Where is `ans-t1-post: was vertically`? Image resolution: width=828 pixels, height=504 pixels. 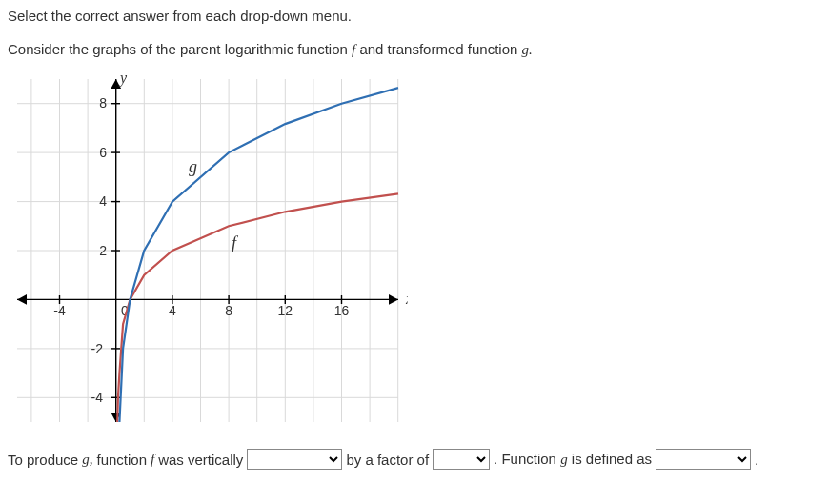
ans-t1-post: was vertically is located at coordinates (200, 459).